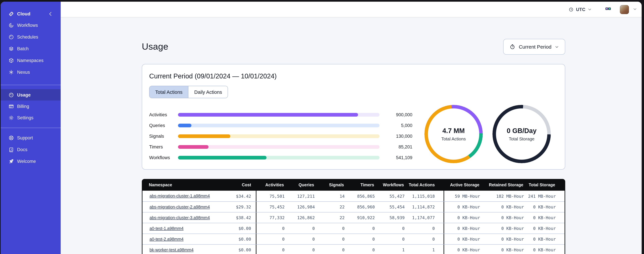  I want to click on period-selector-label: Current Period, so click(535, 47).